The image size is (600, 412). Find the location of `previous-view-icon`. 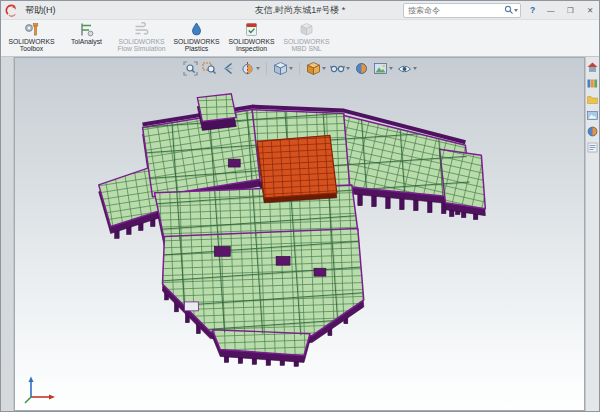

previous-view-icon is located at coordinates (228, 68).